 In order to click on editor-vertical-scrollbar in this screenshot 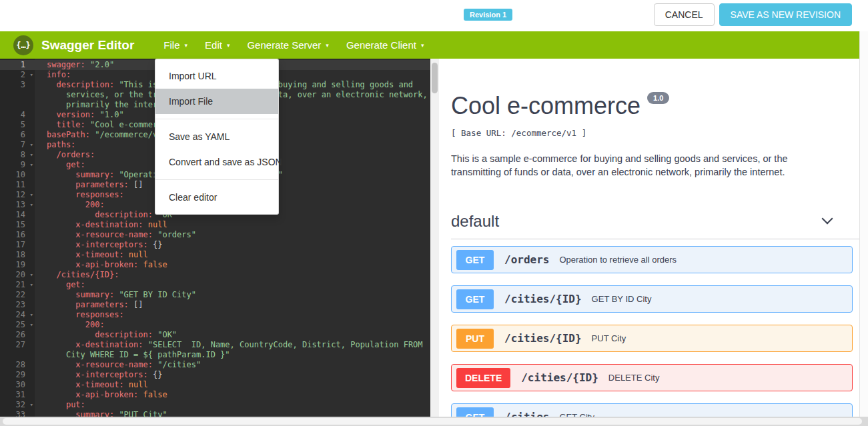, I will do `click(435, 243)`.